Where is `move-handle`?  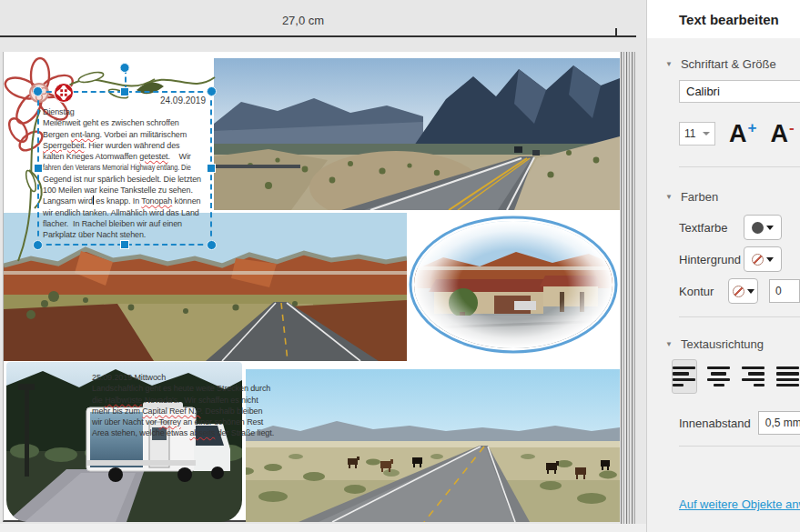
move-handle is located at coordinates (64, 93).